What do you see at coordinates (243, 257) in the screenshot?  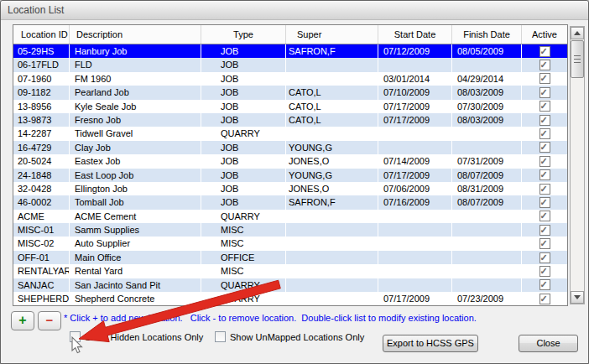 I see `grid-cell-type: OFFICE` at bounding box center [243, 257].